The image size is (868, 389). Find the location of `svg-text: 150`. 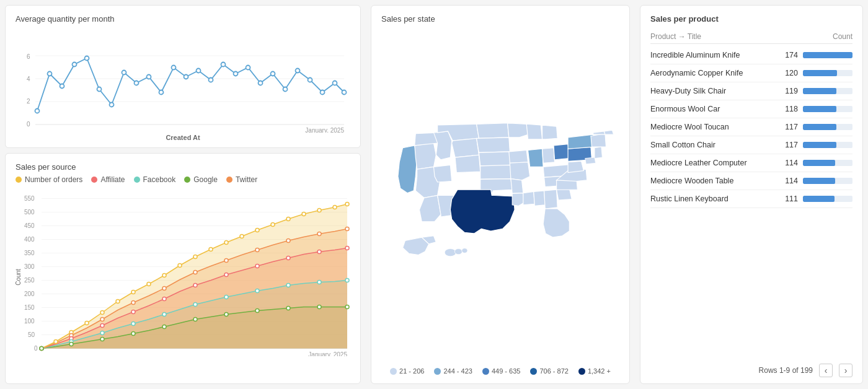

svg-text: 150 is located at coordinates (30, 307).